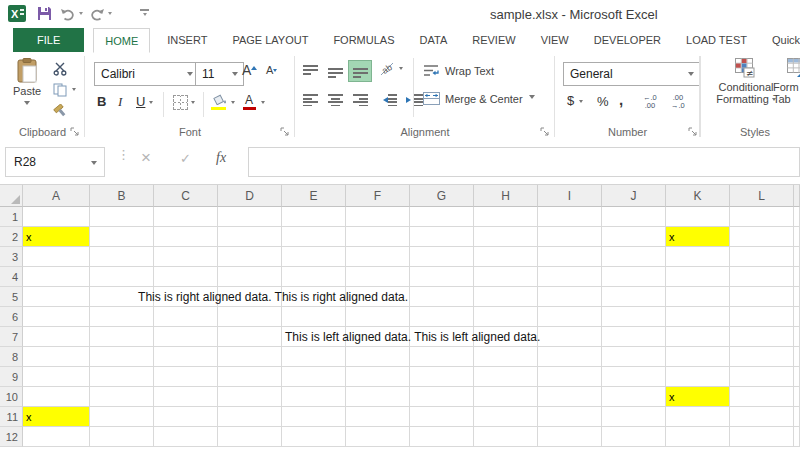 This screenshot has height=450, width=800. Describe the element at coordinates (12, 377) in the screenshot. I see `row-header-9: 9` at that location.